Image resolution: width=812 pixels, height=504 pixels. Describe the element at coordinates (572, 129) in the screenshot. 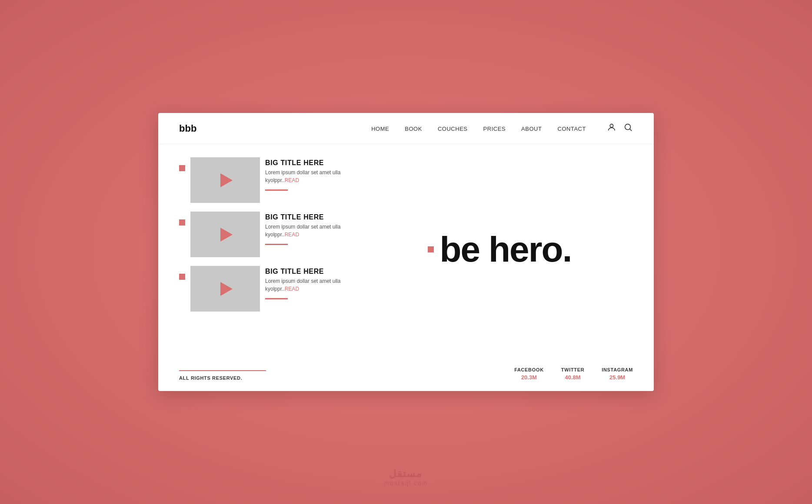

I see `nav-item-contact: CONTACT` at that location.